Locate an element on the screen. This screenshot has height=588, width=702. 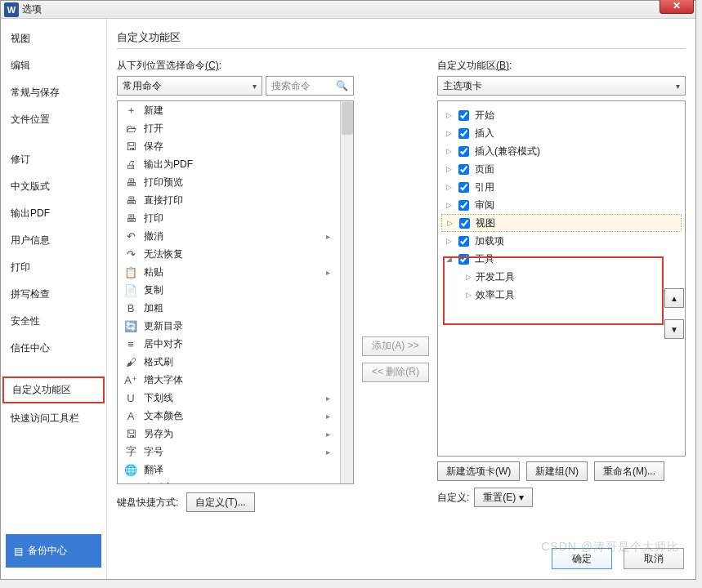
command-label: 增大字体 is located at coordinates (163, 381).